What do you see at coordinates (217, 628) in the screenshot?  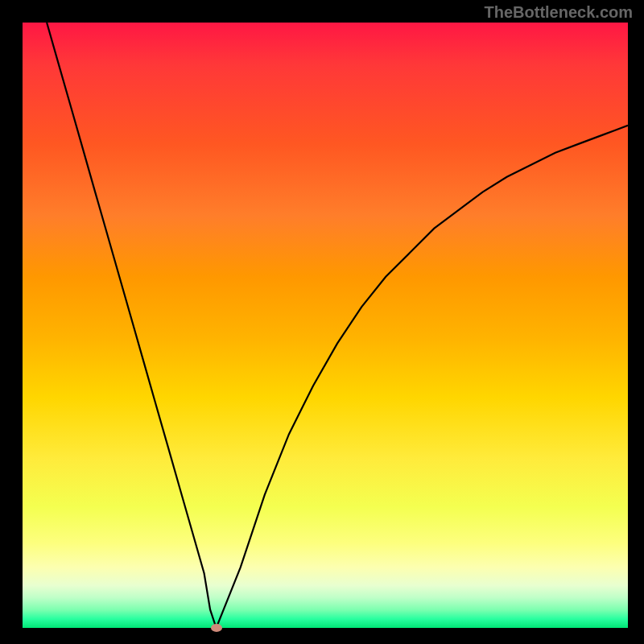 I see `optimum-marker` at bounding box center [217, 628].